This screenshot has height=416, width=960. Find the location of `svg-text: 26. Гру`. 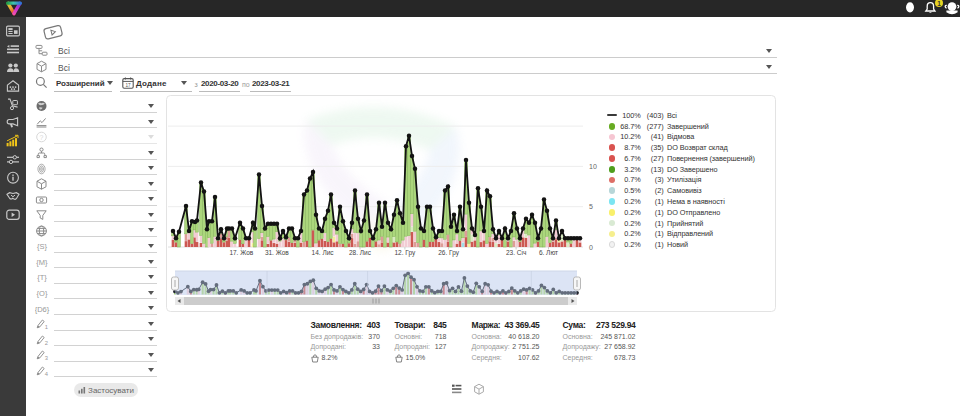

svg-text: 26. Гру is located at coordinates (449, 253).